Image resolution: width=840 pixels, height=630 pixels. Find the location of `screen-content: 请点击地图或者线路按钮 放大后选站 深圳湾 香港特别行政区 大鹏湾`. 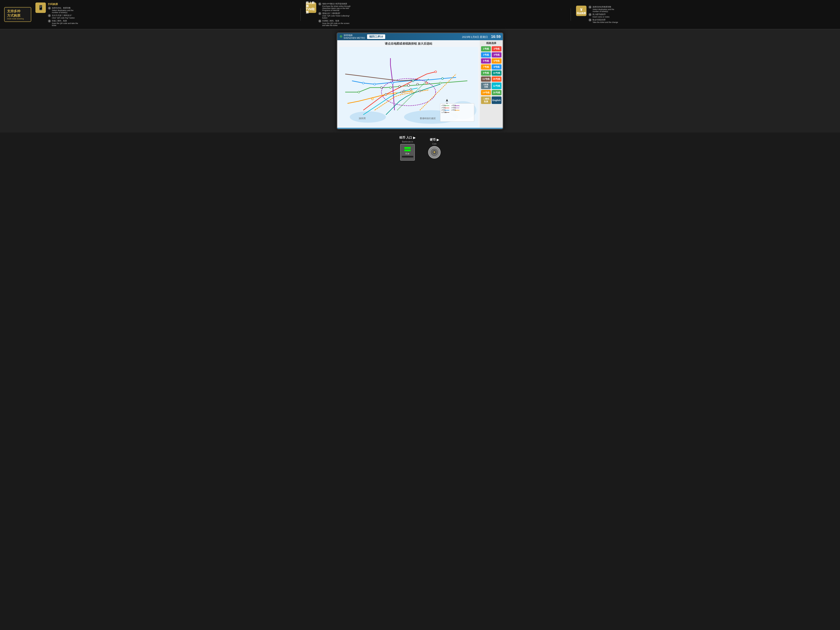

screen-content: 请点击地图或者线路按钮 放大后选站 深圳湾 香港特别行政区 大鹏湾 is located at coordinates (420, 84).